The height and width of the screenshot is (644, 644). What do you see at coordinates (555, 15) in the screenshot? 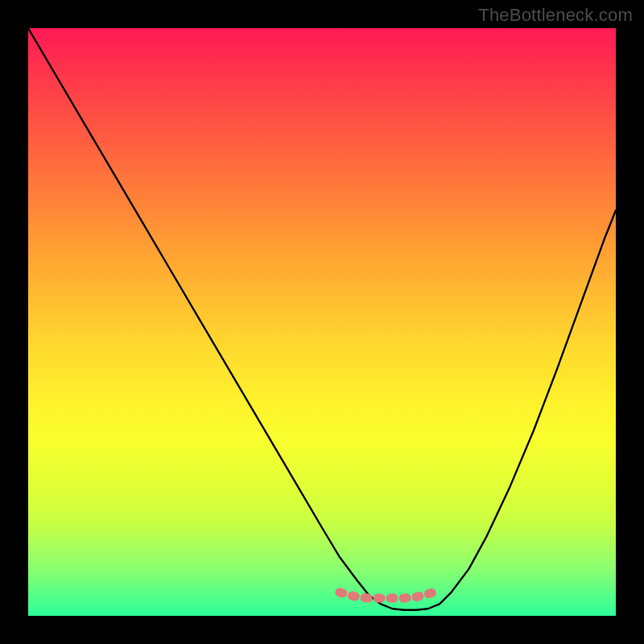
I see `watermark-text: TheBottleneck.com` at bounding box center [555, 15].